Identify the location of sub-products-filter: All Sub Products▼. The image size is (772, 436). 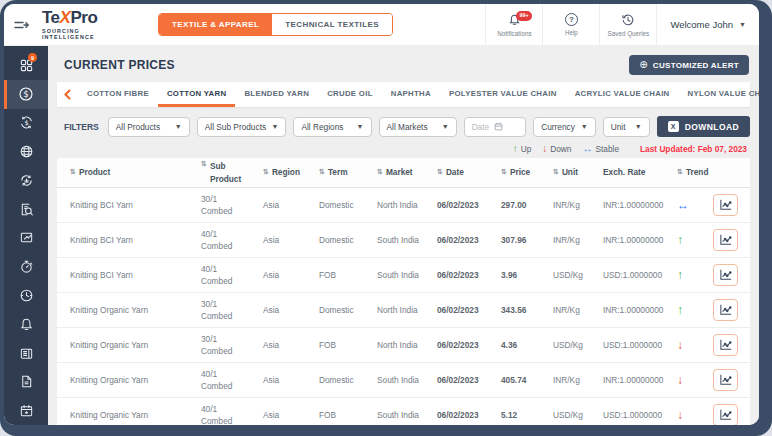
(242, 127).